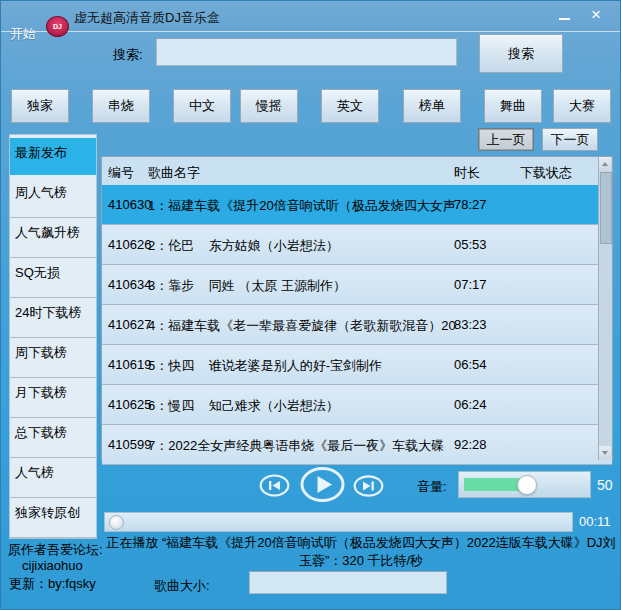 The width and height of the screenshot is (621, 610). Describe the element at coordinates (605, 485) in the screenshot. I see `volume-value: 50` at that location.